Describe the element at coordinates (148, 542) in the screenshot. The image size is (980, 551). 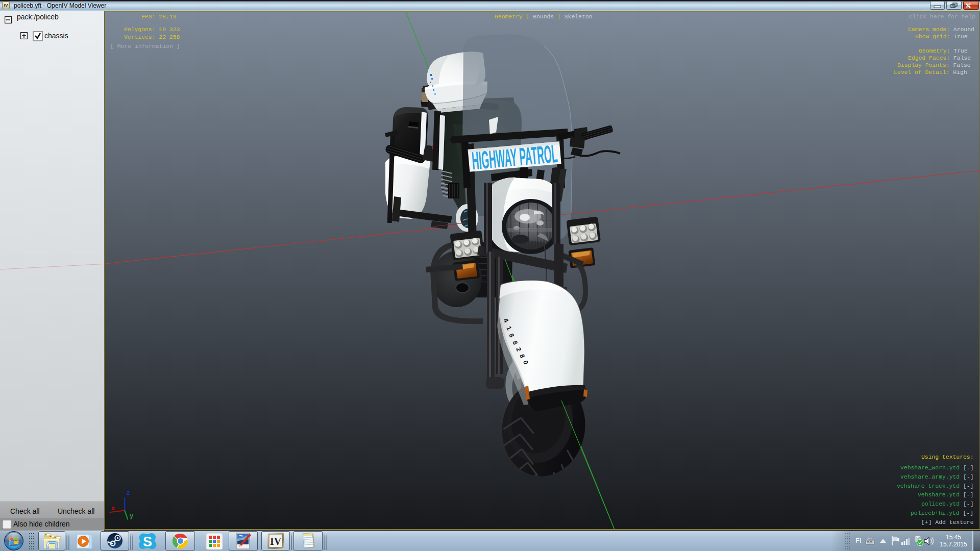
I see `svg-text: S` at that location.